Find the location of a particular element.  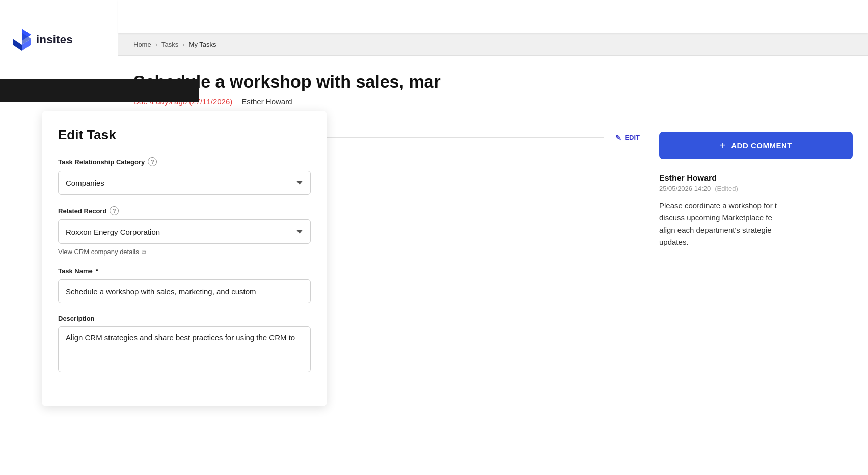

comment-text: Please coordinate a workshop for t discu… is located at coordinates (756, 224).